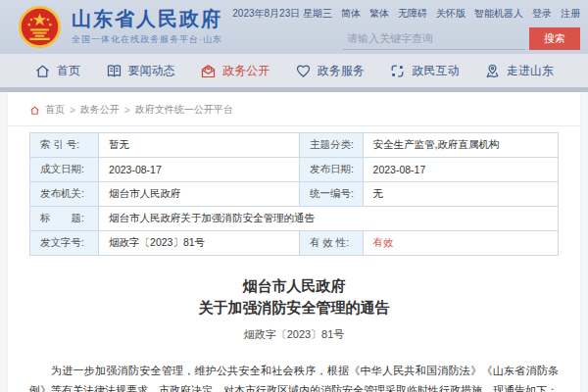 This screenshot has height=392, width=588. I want to click on meta-label-index-no: 索 引 号:, so click(65, 145).